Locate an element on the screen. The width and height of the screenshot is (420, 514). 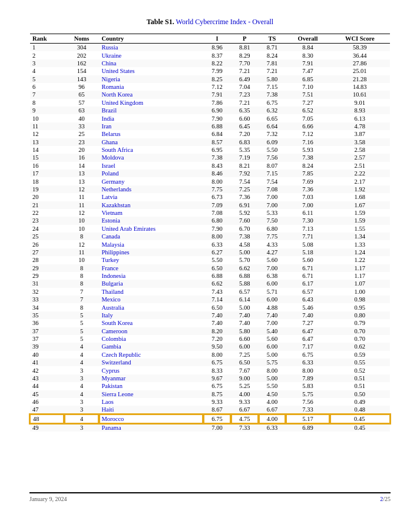
ts-cell: 6.64 is located at coordinates (272, 126).